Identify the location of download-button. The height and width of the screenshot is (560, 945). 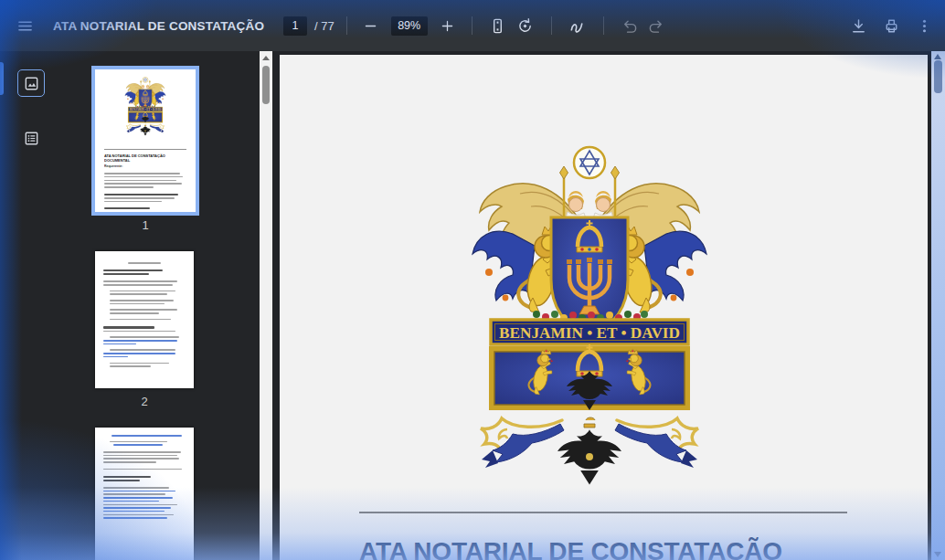
(858, 26).